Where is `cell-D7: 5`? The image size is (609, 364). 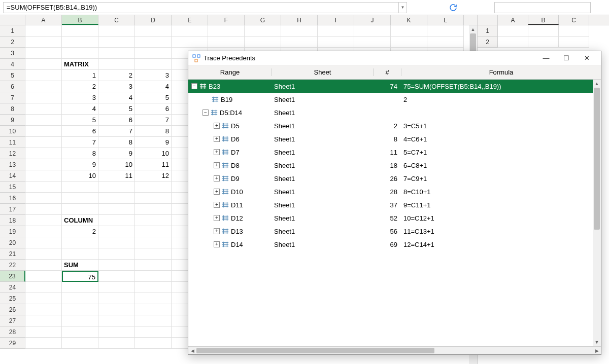 cell-D7: 5 is located at coordinates (153, 98).